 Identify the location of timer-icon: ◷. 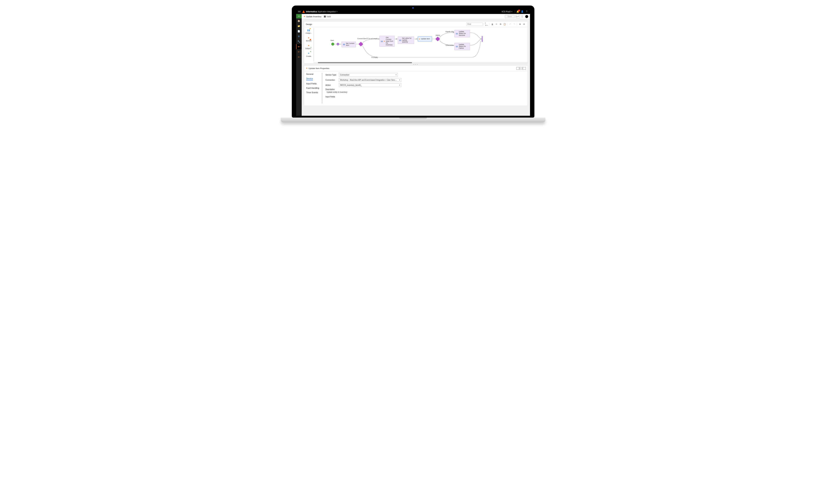
(338, 44).